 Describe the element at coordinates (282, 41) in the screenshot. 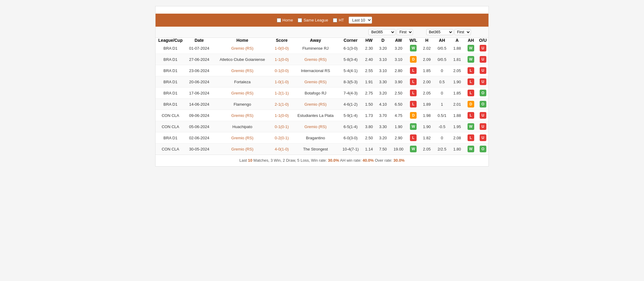

I see `th-score: Score` at that location.